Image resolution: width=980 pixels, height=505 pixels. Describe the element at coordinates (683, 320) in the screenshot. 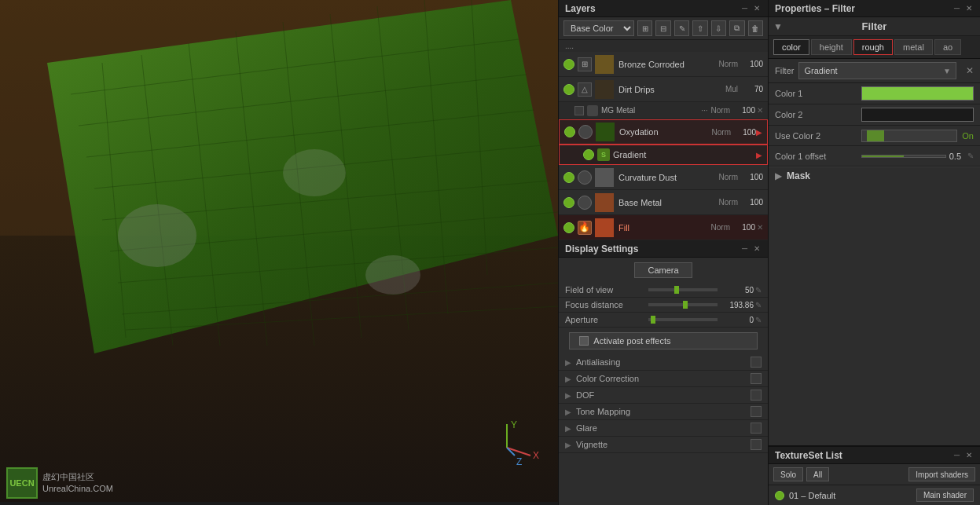

I see `aperture-slider` at that location.